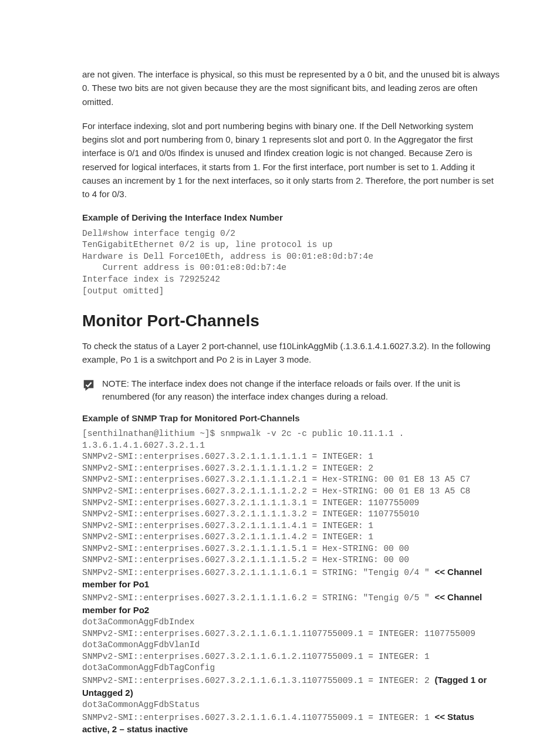  What do you see at coordinates (116, 384) in the screenshot?
I see `note-label: NOTE:` at bounding box center [116, 384].